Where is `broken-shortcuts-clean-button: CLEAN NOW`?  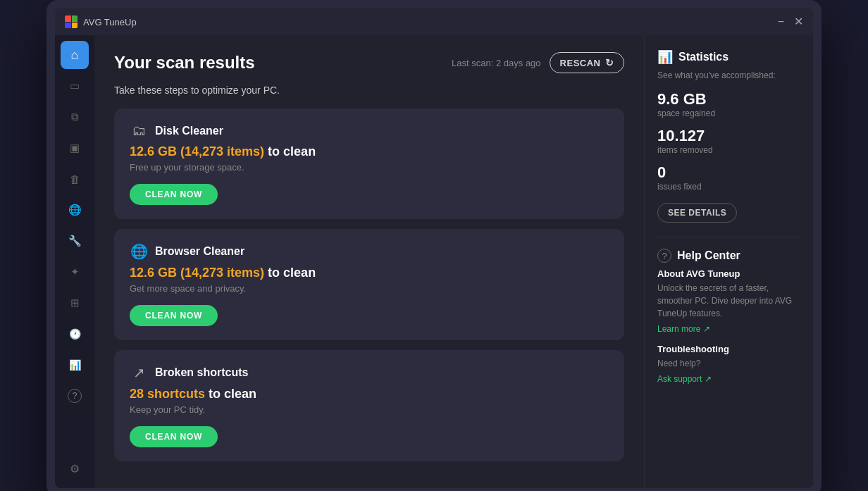
broken-shortcuts-clean-button: CLEAN NOW is located at coordinates (173, 437).